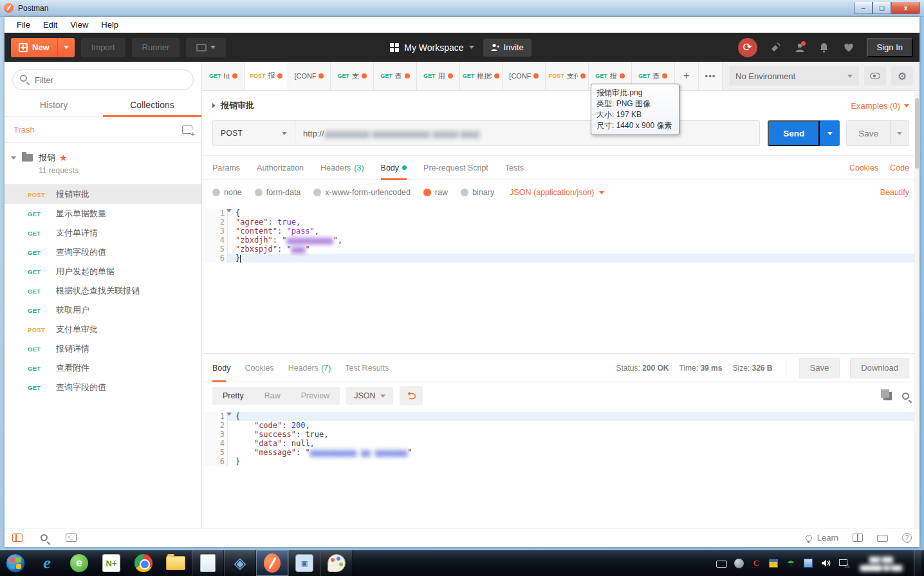  I want to click on request-meta-expand-icon, so click(214, 106).